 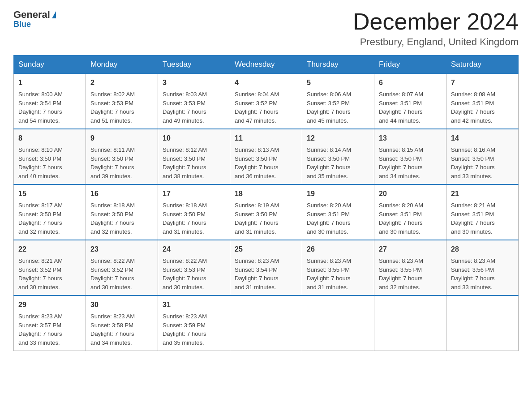 I want to click on day-info: Sunrise: 8:11 AMSunset: 3:50 PMDaylight:…, so click(x=113, y=163).